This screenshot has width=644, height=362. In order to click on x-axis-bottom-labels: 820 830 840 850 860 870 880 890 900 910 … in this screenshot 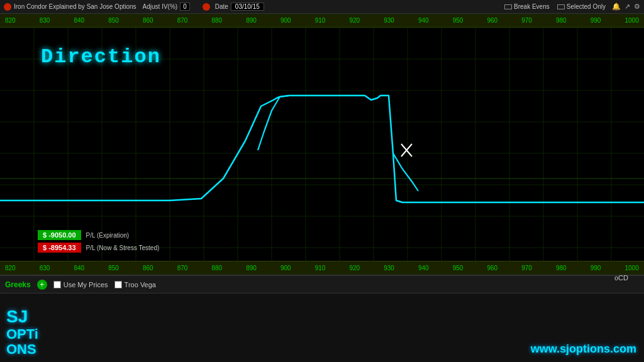, I will do `click(322, 268)`.